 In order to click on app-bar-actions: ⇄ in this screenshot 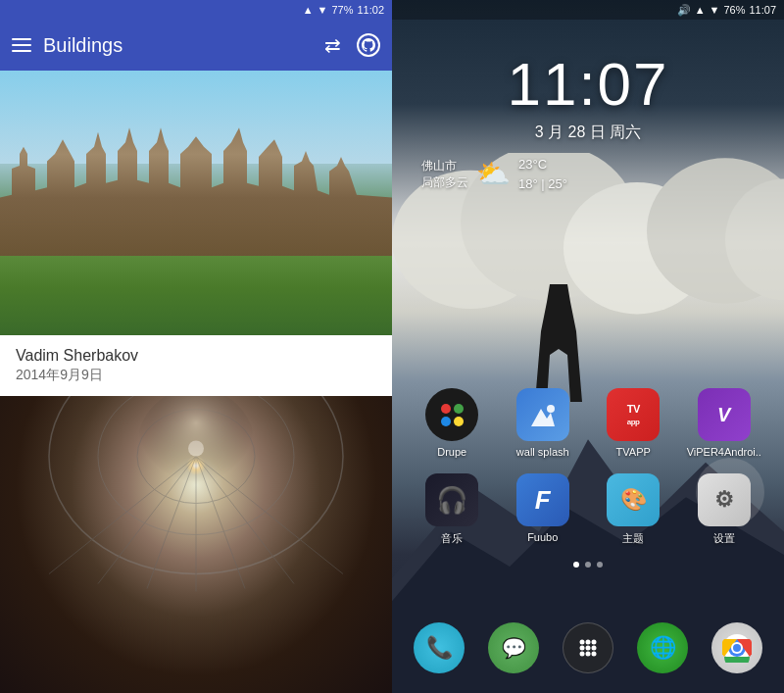, I will do `click(353, 45)`.